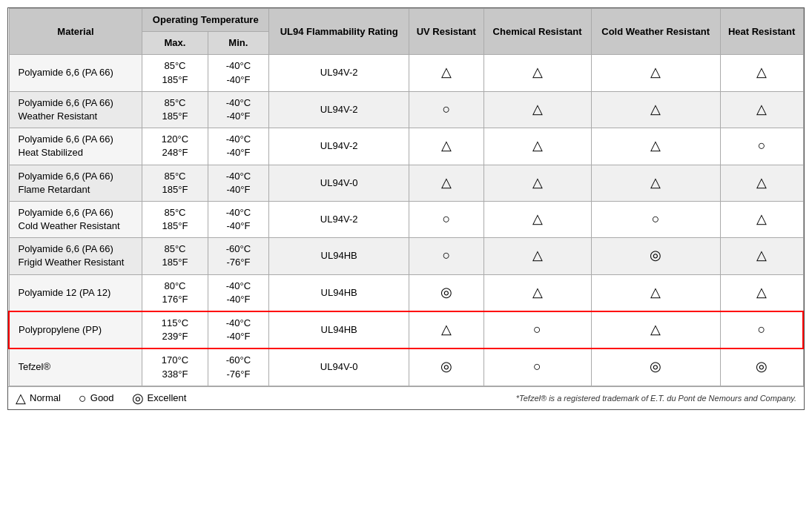 The width and height of the screenshot is (812, 522). What do you see at coordinates (76, 257) in the screenshot?
I see `material-cell: Polyamide 6,6 (PA 66) Frigid Weather Res…` at bounding box center [76, 257].